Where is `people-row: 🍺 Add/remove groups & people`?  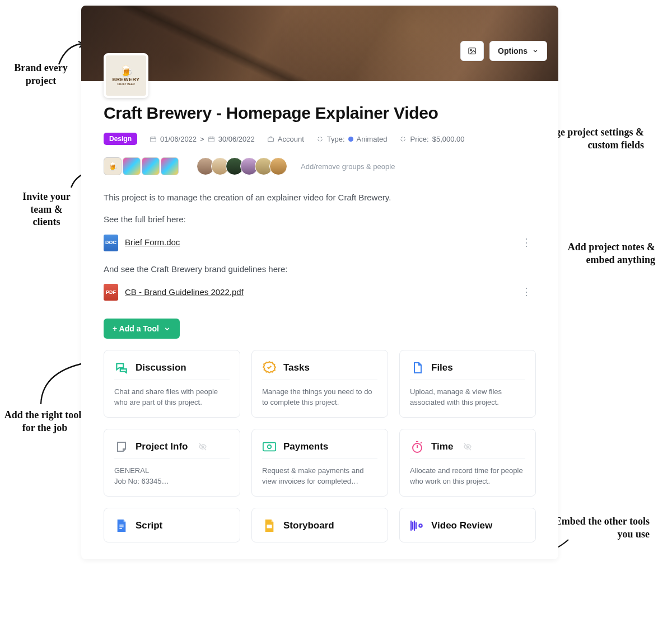 people-row: 🍺 Add/remove groups & people is located at coordinates (320, 166).